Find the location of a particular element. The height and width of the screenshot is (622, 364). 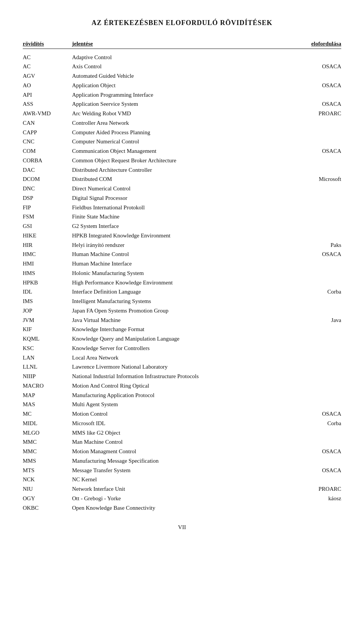

table-row: MCMotion ControlOSACA is located at coordinates (182, 414).